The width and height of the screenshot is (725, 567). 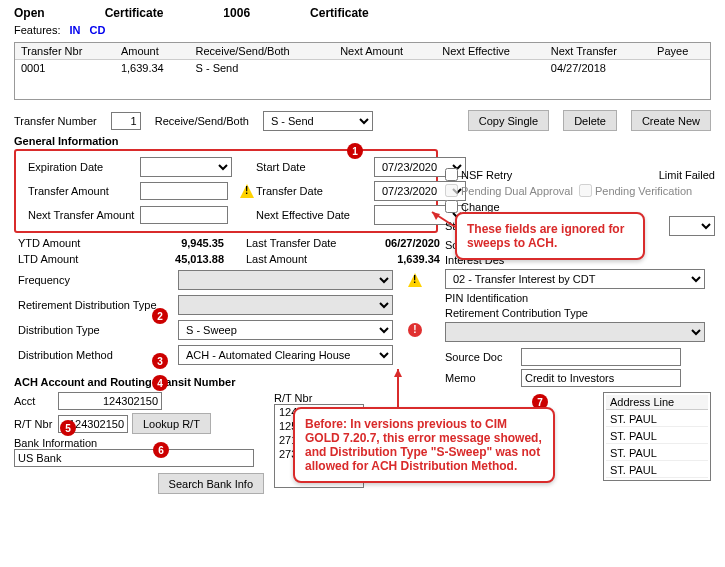 What do you see at coordinates (134, 458) in the screenshot?
I see `bank-info-input` at bounding box center [134, 458].